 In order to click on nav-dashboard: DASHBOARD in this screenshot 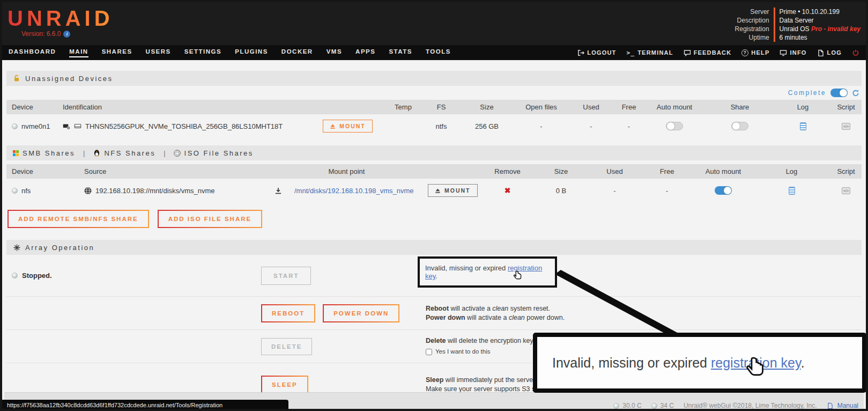, I will do `click(32, 53)`.